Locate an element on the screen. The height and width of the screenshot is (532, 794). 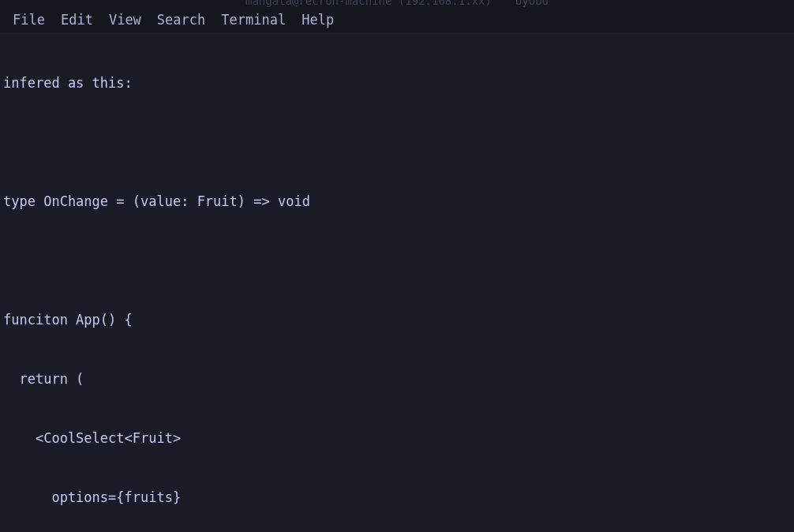
title-session: byobu is located at coordinates (532, 3).